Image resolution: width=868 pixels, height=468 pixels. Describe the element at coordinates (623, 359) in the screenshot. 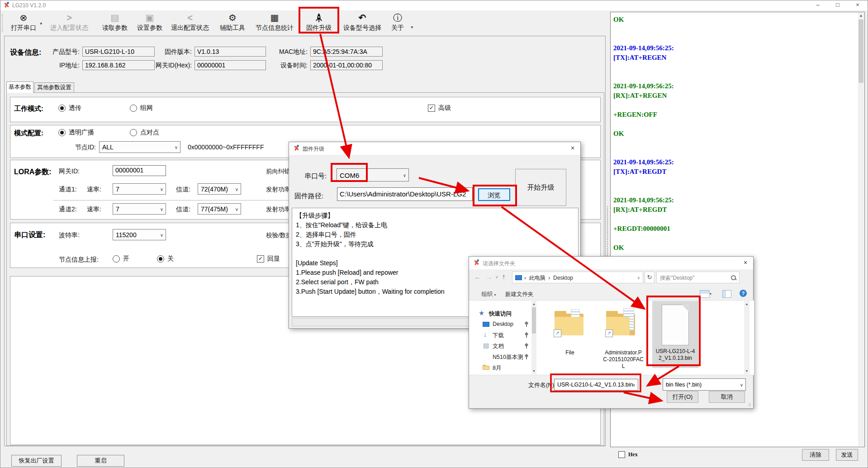

I see `file-name: C-20151020FAC` at that location.